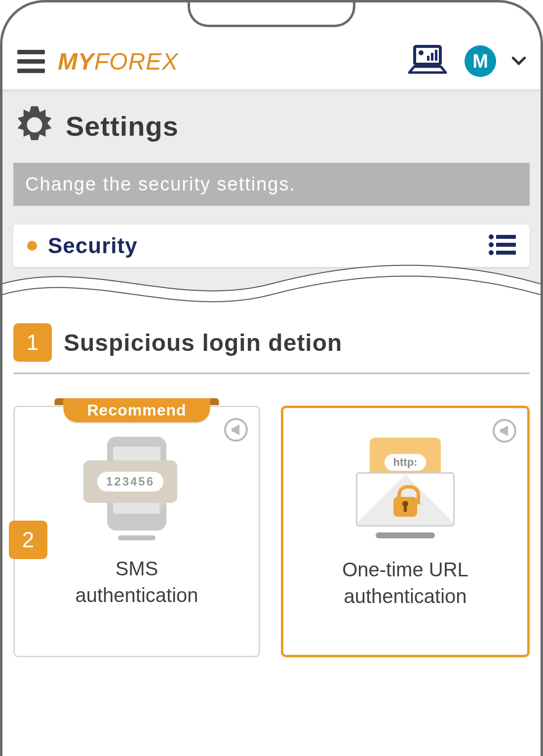  Describe the element at coordinates (502, 246) in the screenshot. I see `list-toggle-icon` at that location.